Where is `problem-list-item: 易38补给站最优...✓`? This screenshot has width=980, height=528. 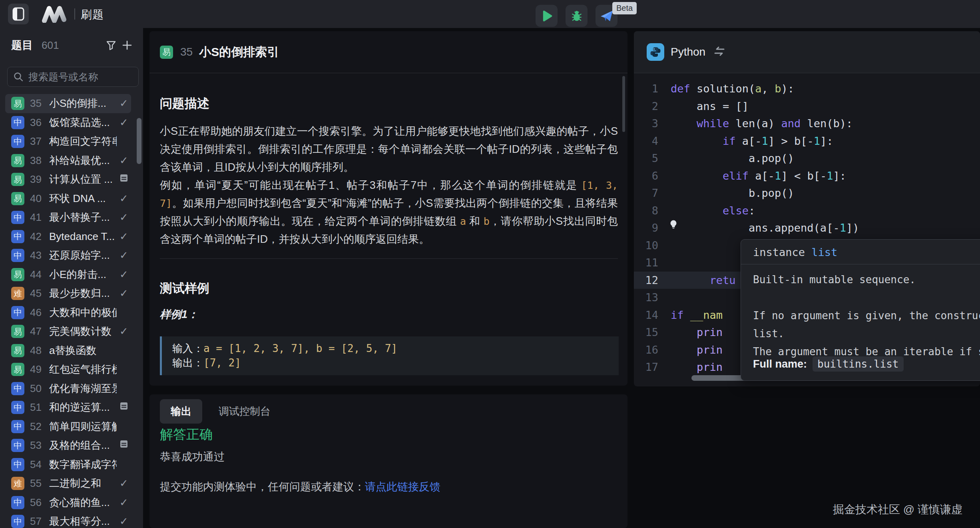 problem-list-item: 易38补给站最优...✓ is located at coordinates (68, 161).